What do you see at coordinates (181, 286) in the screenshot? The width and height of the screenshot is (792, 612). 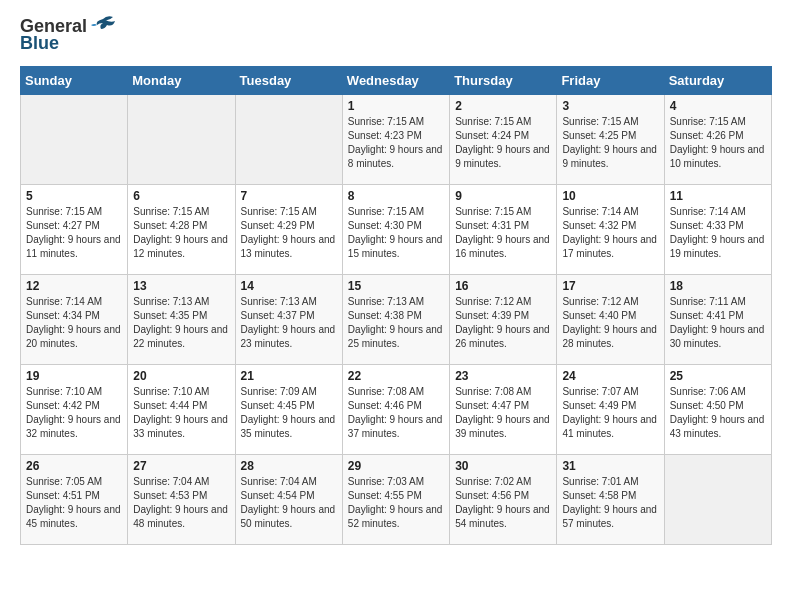 I see `day-number: 13` at bounding box center [181, 286].